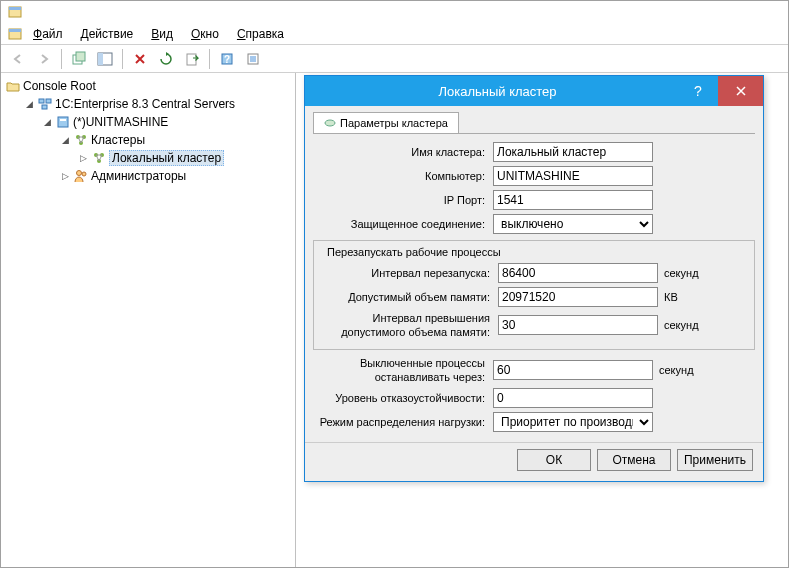 The height and width of the screenshot is (568, 789). Describe the element at coordinates (81, 176) in the screenshot. I see `admins-icon` at that location.